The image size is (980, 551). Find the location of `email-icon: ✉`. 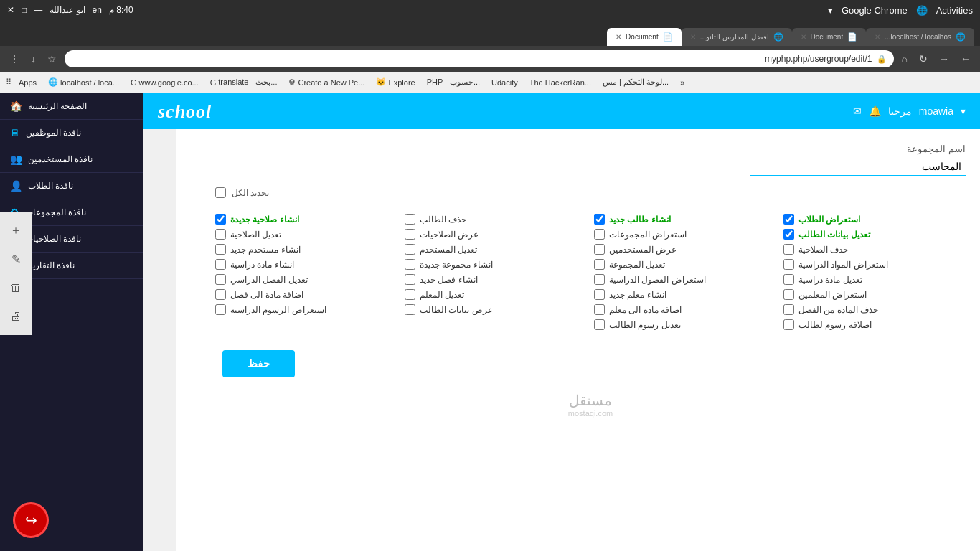

email-icon: ✉ is located at coordinates (857, 111).